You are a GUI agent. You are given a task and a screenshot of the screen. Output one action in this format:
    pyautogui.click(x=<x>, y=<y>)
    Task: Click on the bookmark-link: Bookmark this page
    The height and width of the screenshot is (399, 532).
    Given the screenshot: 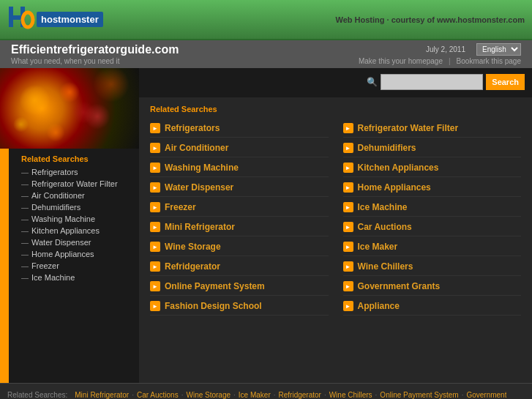 What is the action you would take?
    pyautogui.click(x=489, y=61)
    